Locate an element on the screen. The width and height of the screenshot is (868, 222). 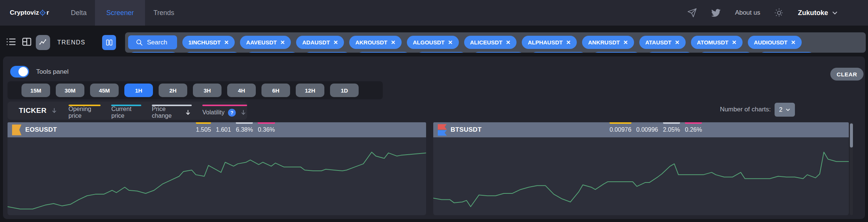
view-title: TRENDS is located at coordinates (72, 43).